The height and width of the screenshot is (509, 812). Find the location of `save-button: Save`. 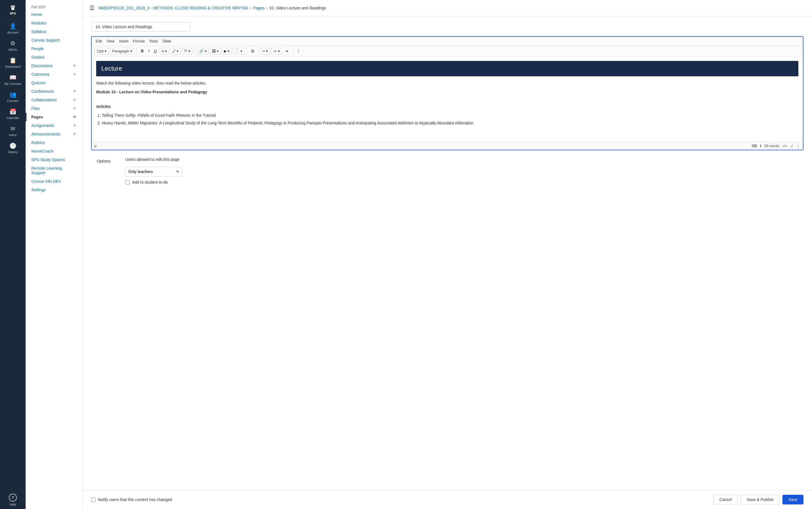

save-button: Save is located at coordinates (793, 500).